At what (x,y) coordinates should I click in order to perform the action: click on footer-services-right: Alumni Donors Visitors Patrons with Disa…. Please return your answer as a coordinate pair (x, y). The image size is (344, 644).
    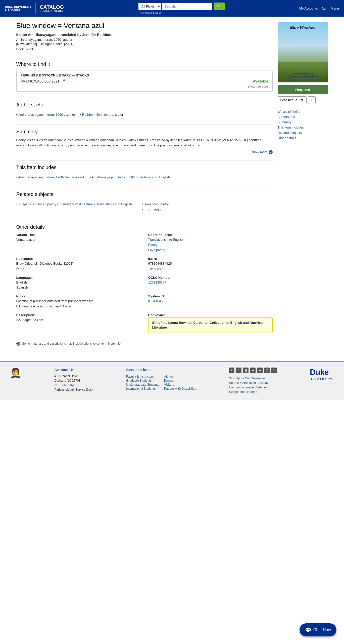
    Looking at the image, I should click on (180, 382).